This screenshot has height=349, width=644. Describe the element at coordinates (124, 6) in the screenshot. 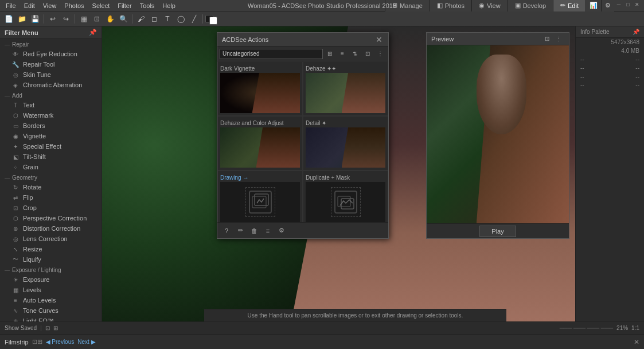

I see `menu-filter: Filter` at that location.